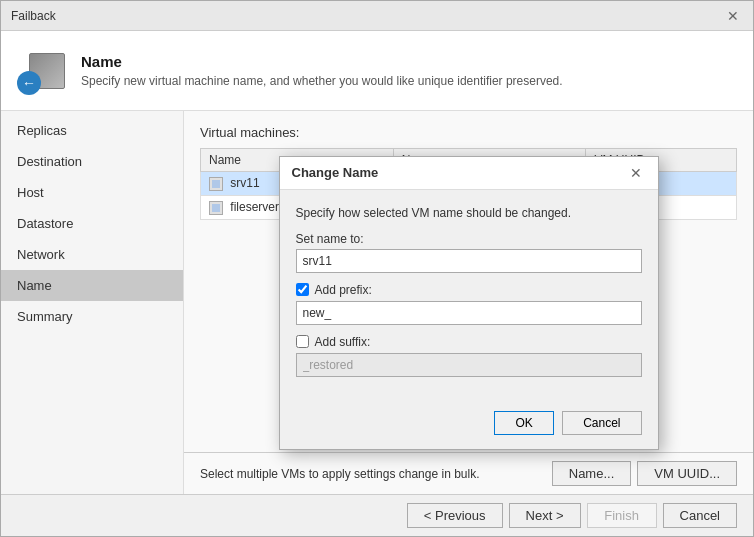  What do you see at coordinates (524, 423) in the screenshot?
I see `modal-ok-button: OK` at bounding box center [524, 423].